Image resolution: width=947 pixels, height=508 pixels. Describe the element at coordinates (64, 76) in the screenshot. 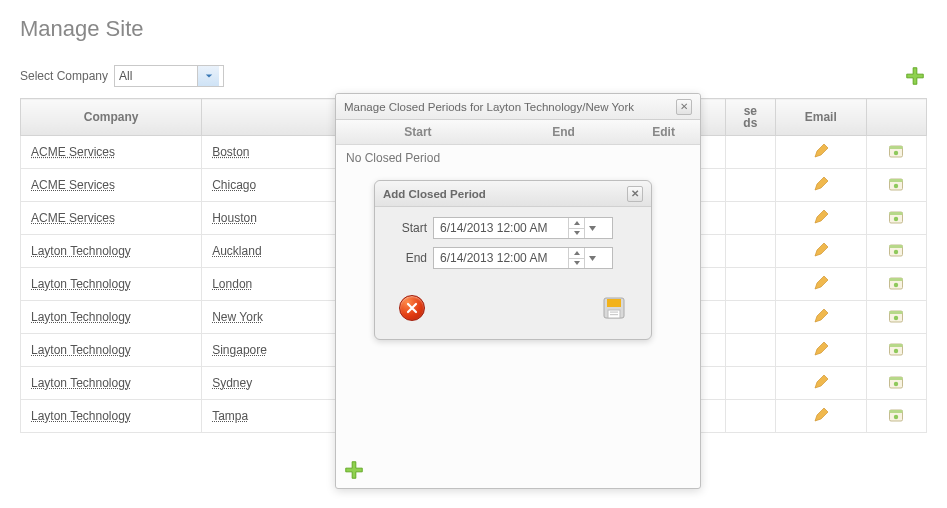

I see `select-company-label: Select Company` at that location.